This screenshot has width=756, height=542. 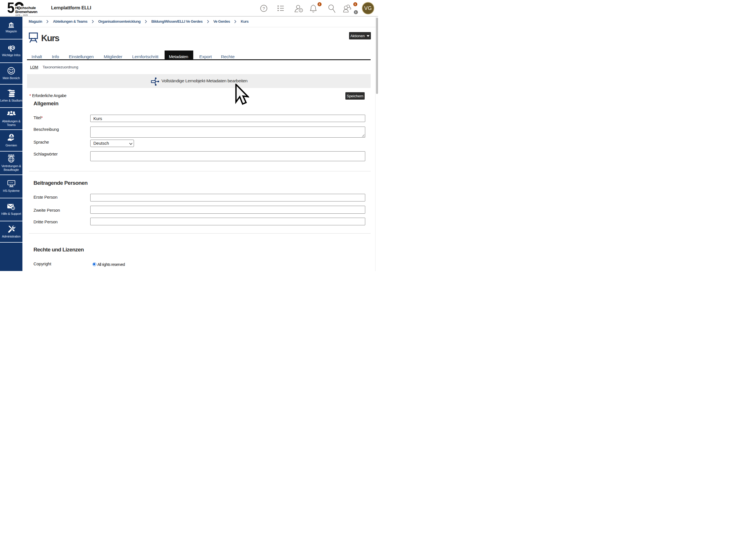 What do you see at coordinates (11, 9) in the screenshot?
I see `svg-text: 5` at bounding box center [11, 9].